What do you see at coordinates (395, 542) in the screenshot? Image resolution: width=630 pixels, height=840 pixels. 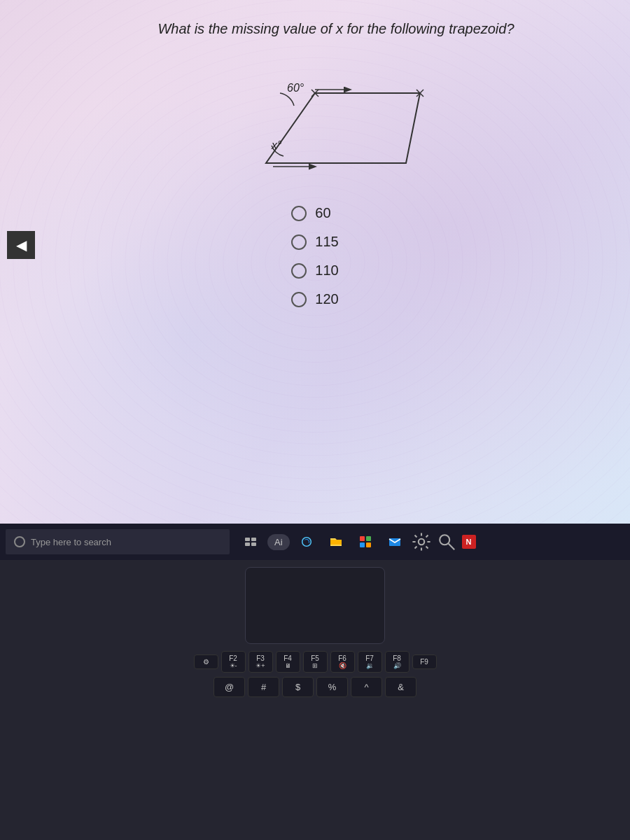 I see `mail-icon` at bounding box center [395, 542].